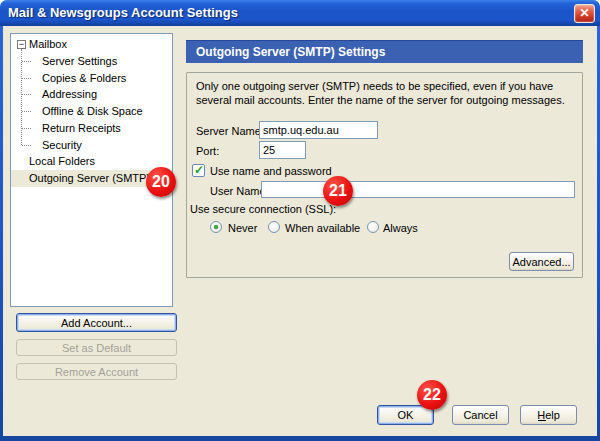 This screenshot has height=441, width=600. Describe the element at coordinates (48, 44) in the screenshot. I see `tree-item-label: Mailbox` at that location.